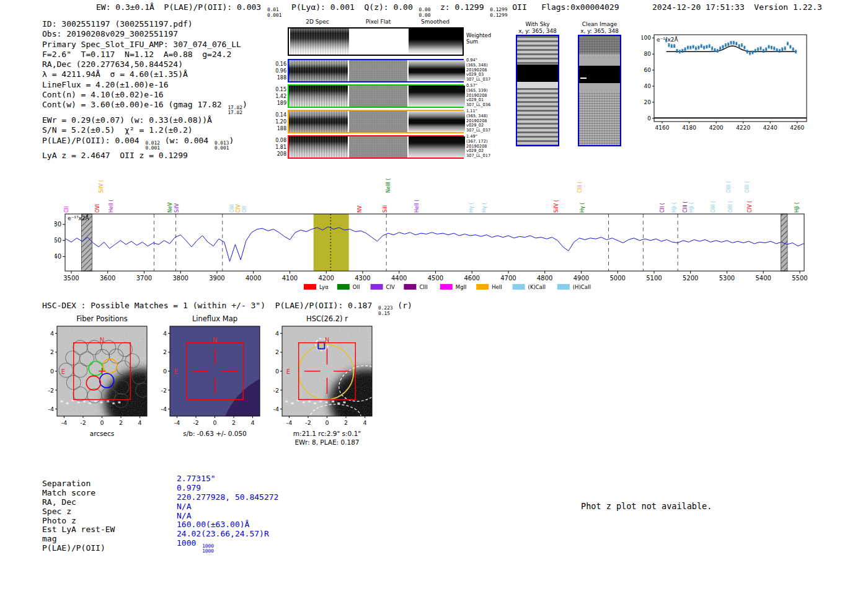  What do you see at coordinates (145, 34) in the screenshot?
I see `info-line: Obs: 20190208v029_3002551197` at bounding box center [145, 34].